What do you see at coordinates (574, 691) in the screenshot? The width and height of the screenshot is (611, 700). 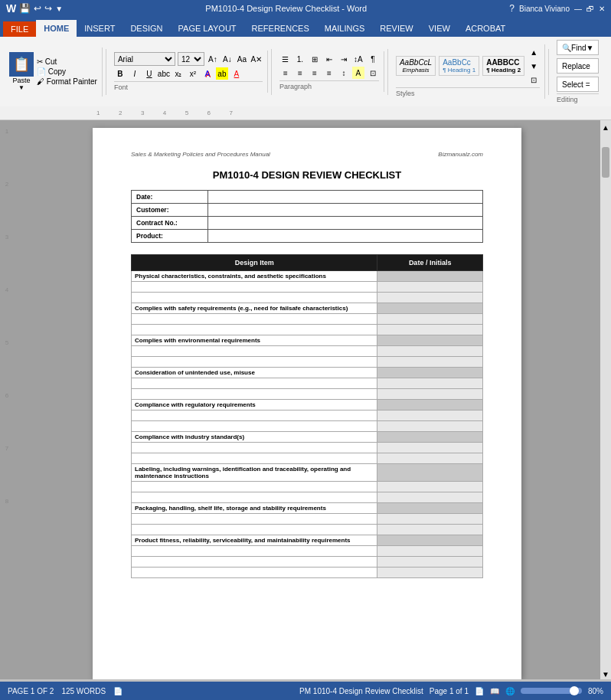 I see `zoom-thumb` at bounding box center [574, 691].